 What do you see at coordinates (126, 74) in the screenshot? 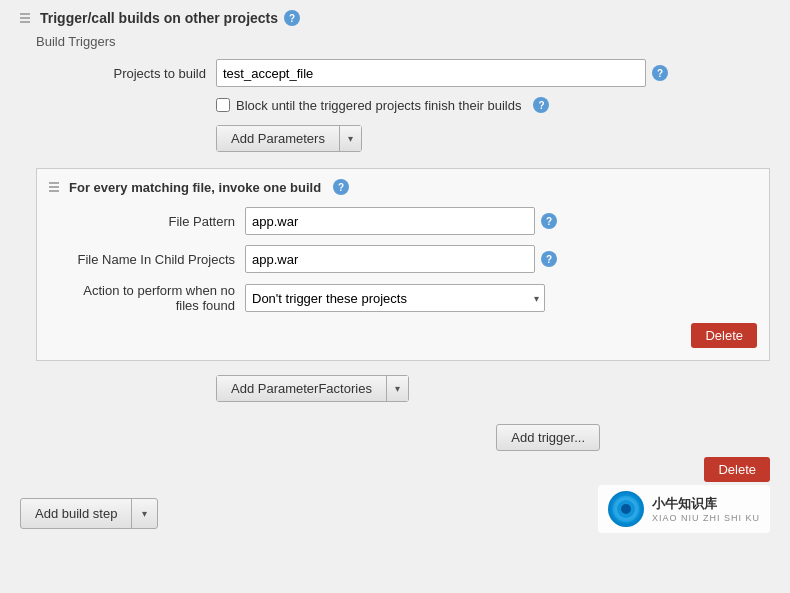
I see `projects-to-build-label: Projects to build` at bounding box center [126, 74].